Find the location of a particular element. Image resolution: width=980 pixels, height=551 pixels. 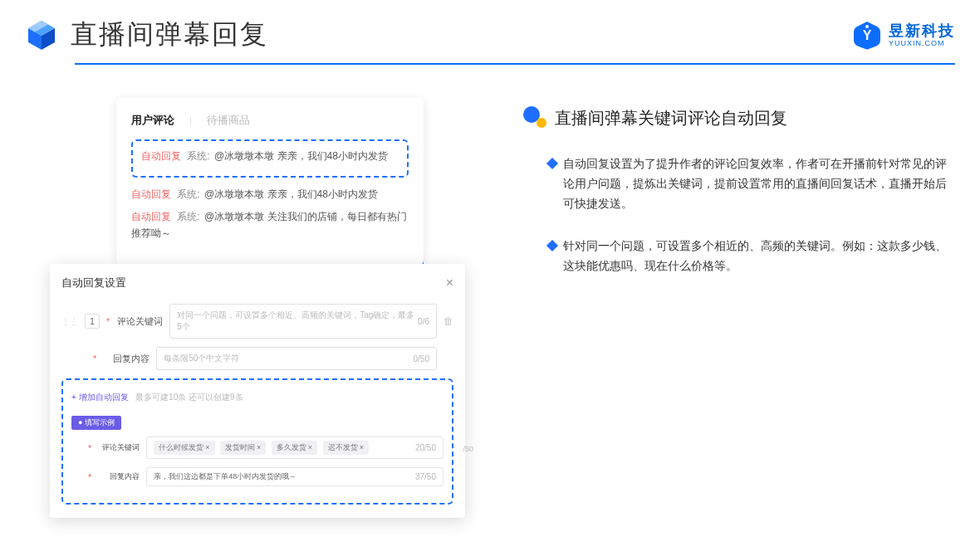

tag-chip: 发货时间× is located at coordinates (243, 448).